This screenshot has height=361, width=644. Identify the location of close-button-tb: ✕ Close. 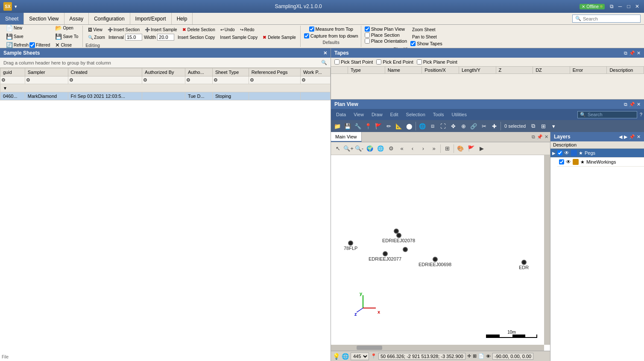
(67, 45).